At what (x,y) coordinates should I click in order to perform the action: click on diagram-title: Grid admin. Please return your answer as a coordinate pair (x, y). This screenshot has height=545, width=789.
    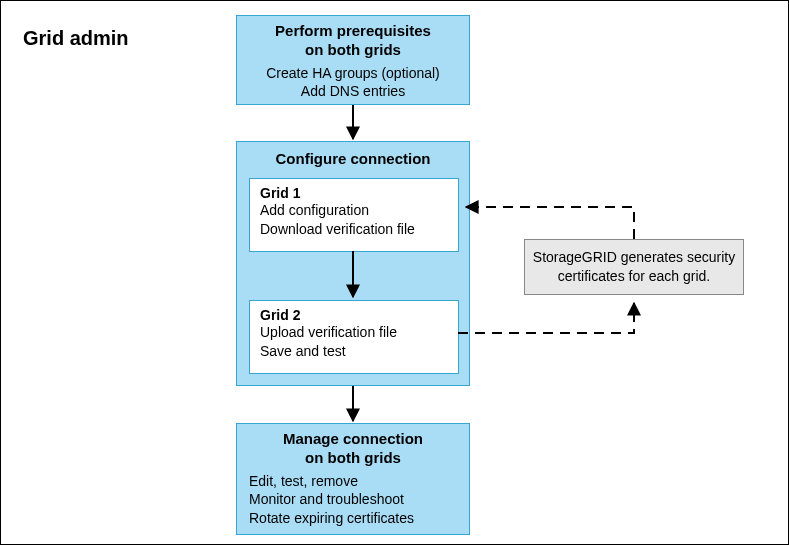
    Looking at the image, I should click on (76, 38).